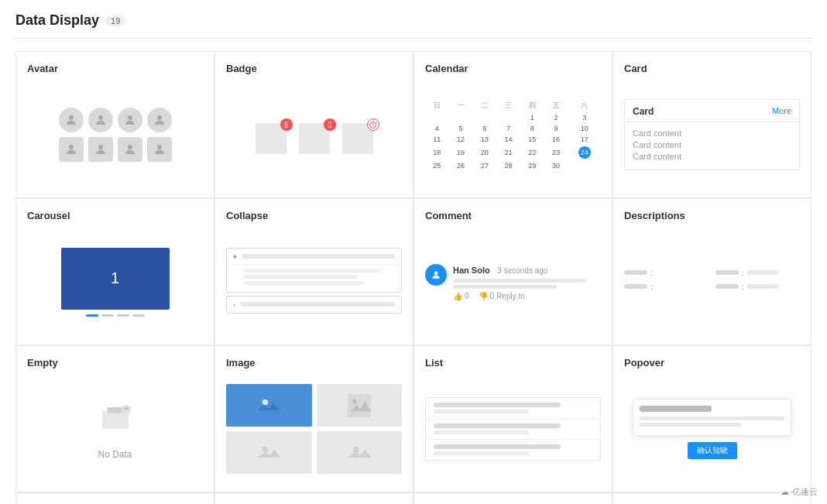 The height and width of the screenshot is (504, 827). I want to click on watermark-text: 亿速云, so click(805, 492).